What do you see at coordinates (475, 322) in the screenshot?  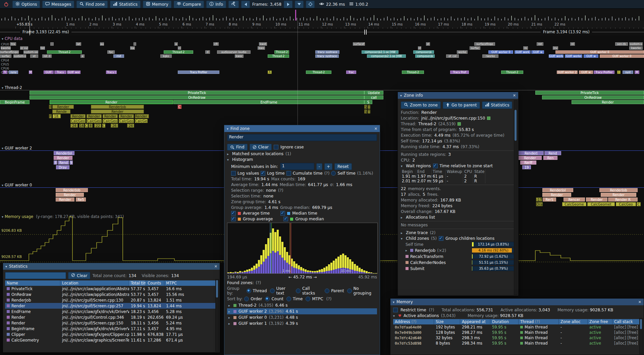 I see `column-header: Appeared at` at bounding box center [475, 322].